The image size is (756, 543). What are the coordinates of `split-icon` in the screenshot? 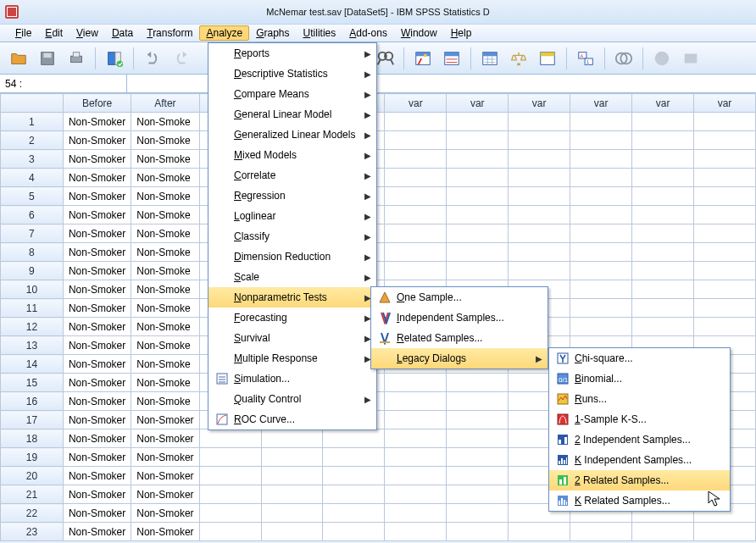 It's located at (423, 58).